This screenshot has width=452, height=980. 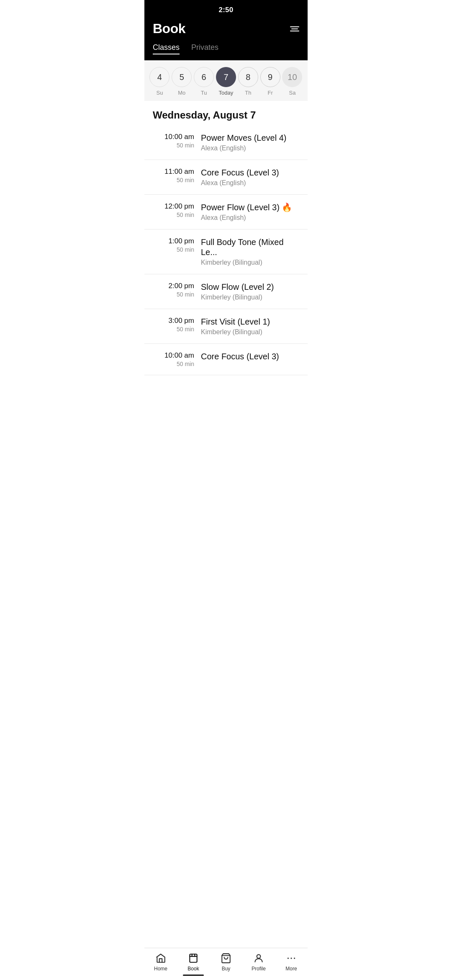 I want to click on class-item-3: 1:00 pm 50 min Full Body Tone (Mixed Le.…, so click(x=226, y=252).